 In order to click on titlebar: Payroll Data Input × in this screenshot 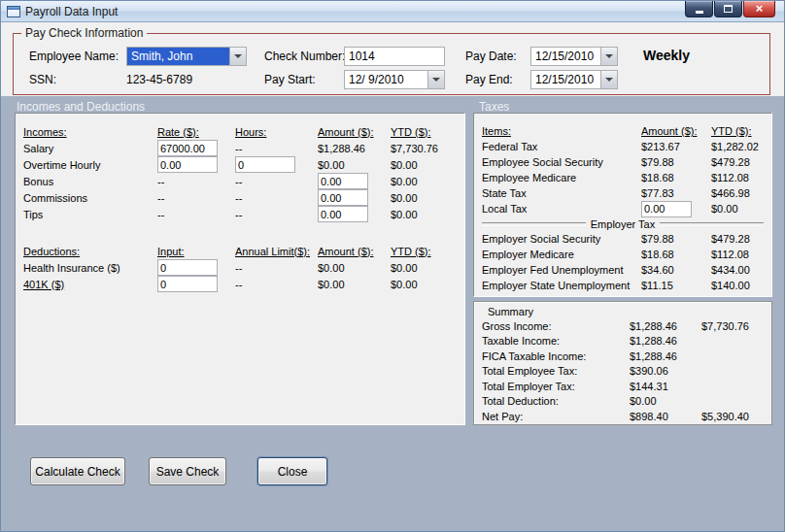, I will do `click(392, 12)`.